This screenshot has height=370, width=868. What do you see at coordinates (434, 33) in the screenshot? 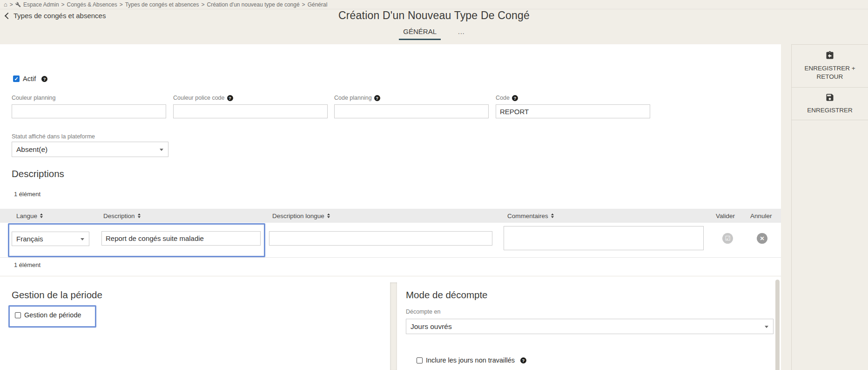
I see `tab-bar: GÉNÉRAL ...` at bounding box center [434, 33].